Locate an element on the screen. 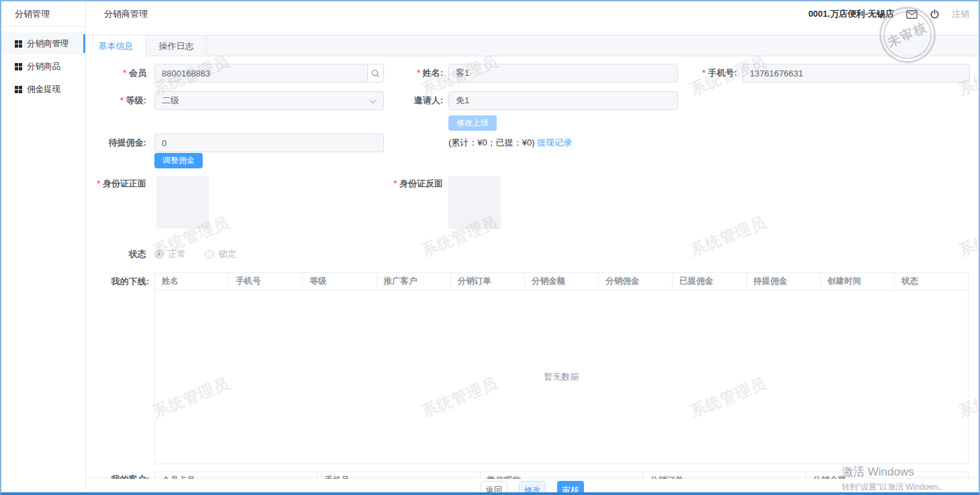 This screenshot has width=980, height=495. tab-basic-info: 基本信息 is located at coordinates (116, 46).